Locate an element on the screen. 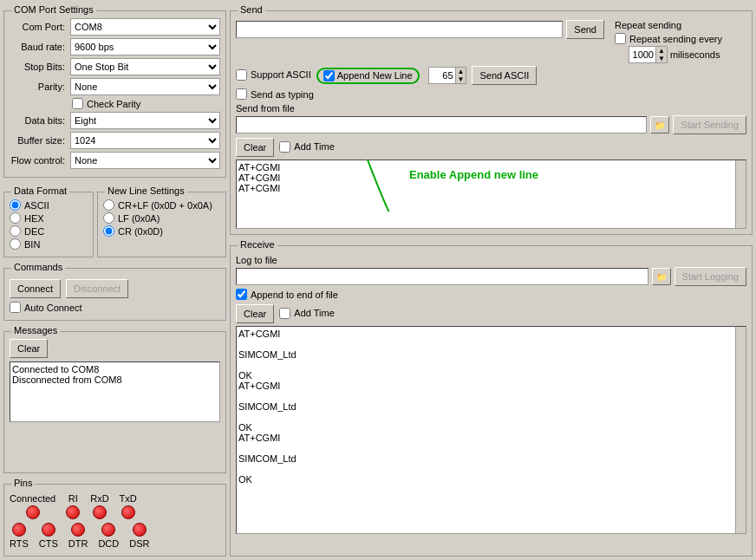 The image size is (756, 560). log-file-input is located at coordinates (442, 277).